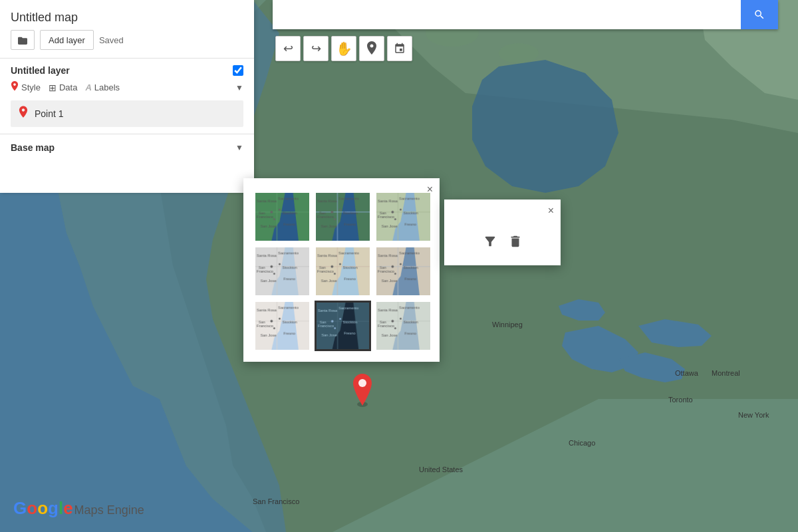 The image size is (798, 532). I want to click on point-popup: ×, so click(503, 233).